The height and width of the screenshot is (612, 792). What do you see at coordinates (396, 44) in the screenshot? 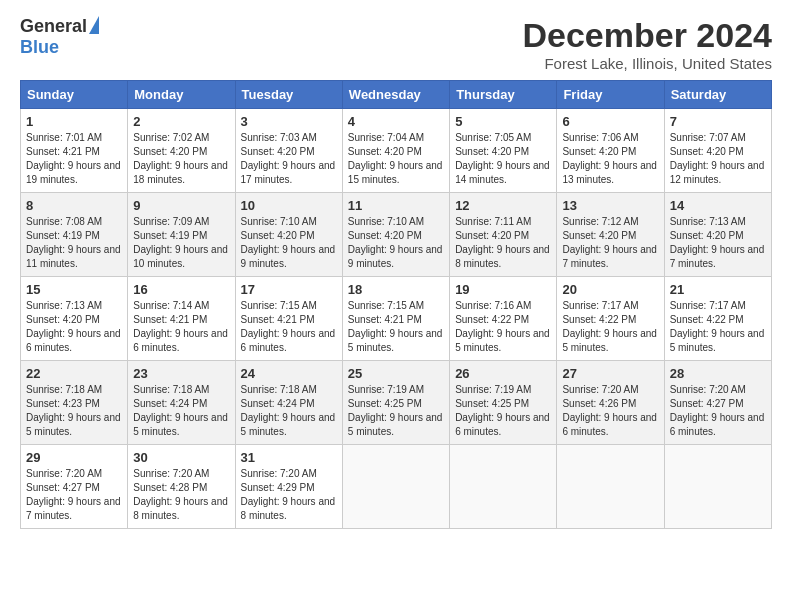
I see `header: General Blue December 2024 Forest Lake, …` at bounding box center [396, 44].